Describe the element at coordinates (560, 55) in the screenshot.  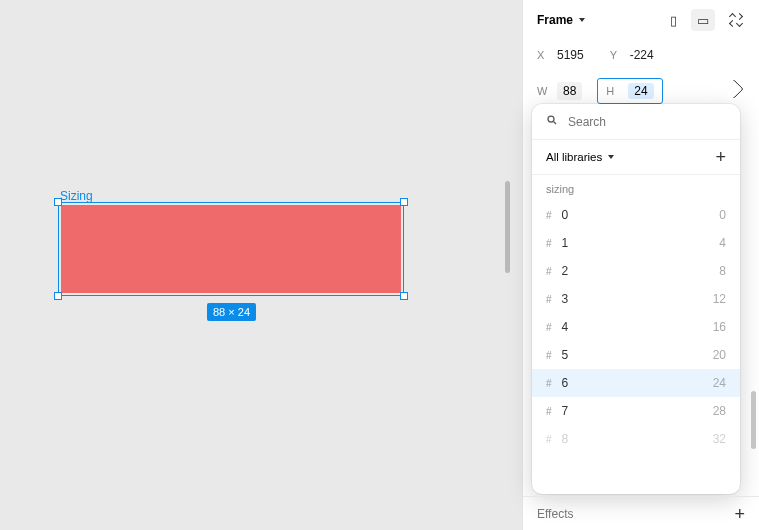
I see `x-field: X 5195` at that location.